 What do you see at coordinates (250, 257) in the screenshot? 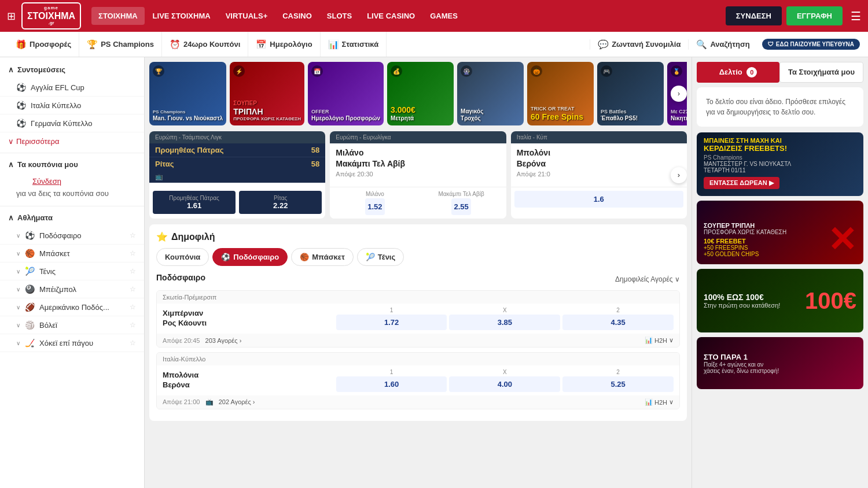
I see `tab-football: ⚽ Ποδόσφαιρο` at bounding box center [250, 257].